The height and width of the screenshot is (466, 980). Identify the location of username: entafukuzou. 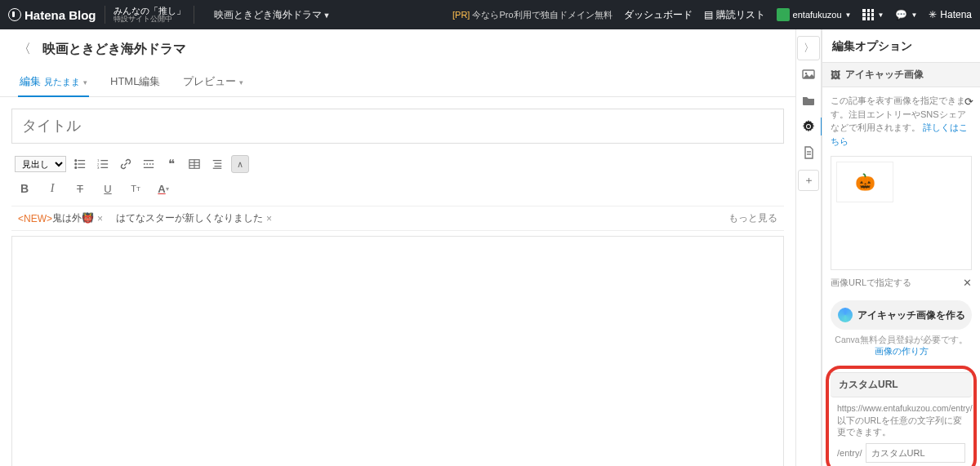
(817, 15).